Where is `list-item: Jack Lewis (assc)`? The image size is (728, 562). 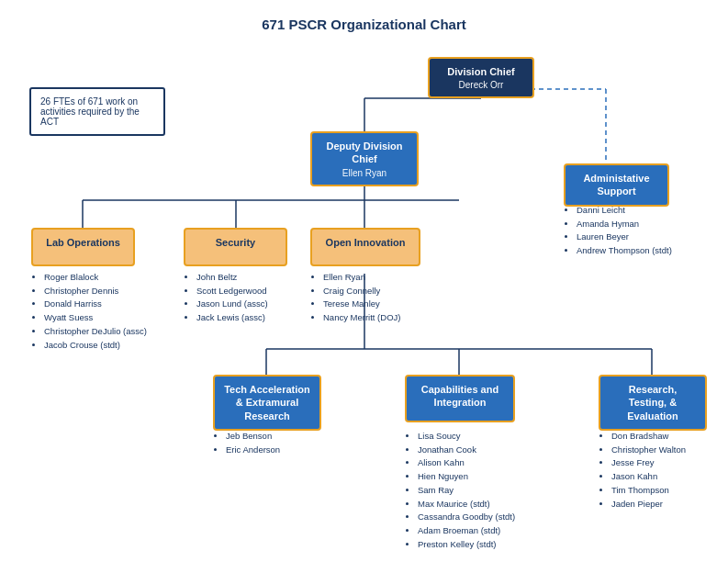 list-item: Jack Lewis (assc) is located at coordinates (232, 318).